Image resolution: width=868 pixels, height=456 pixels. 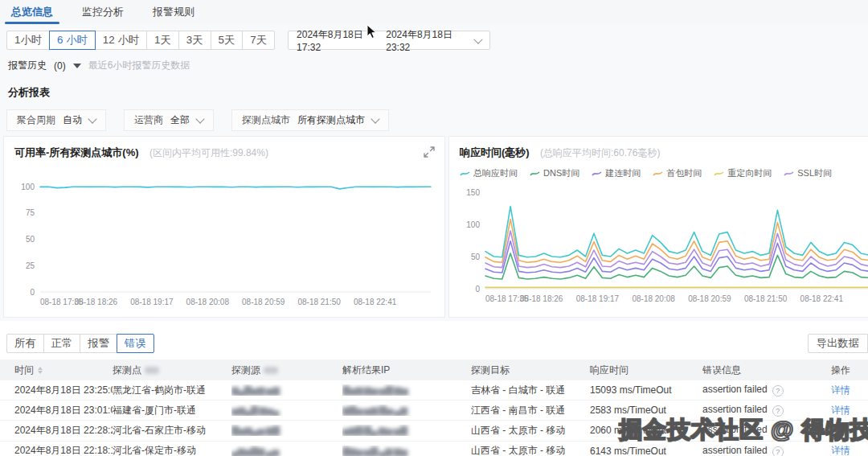 What do you see at coordinates (227, 40) in the screenshot?
I see `range-button-5: 5天` at bounding box center [227, 40].